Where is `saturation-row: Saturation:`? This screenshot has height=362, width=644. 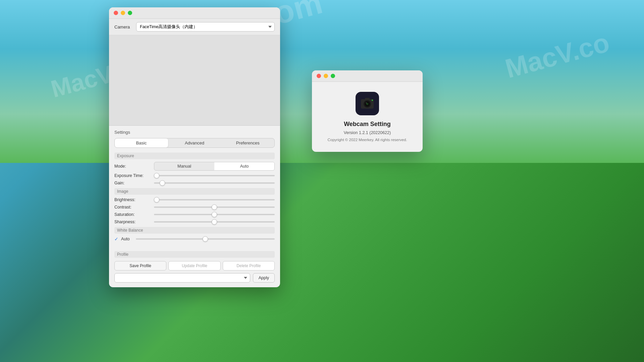 saturation-row: Saturation: is located at coordinates (195, 215).